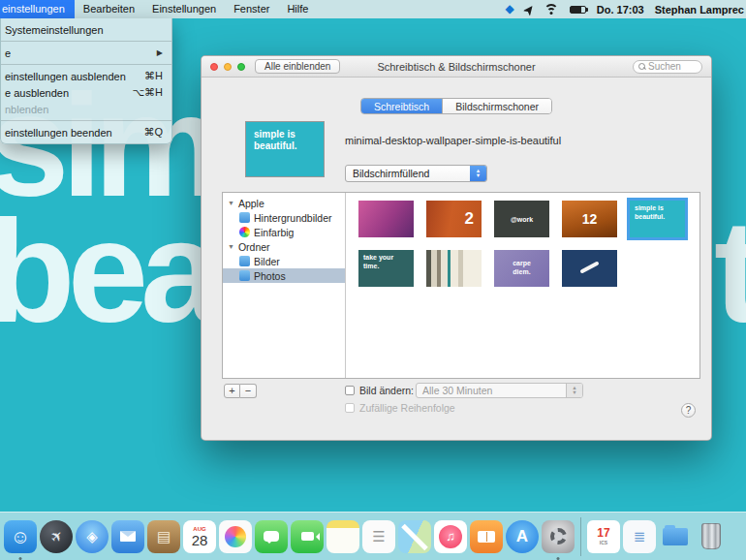 This screenshot has height=560, width=746. I want to click on dock-icon-ibooks, so click(486, 537).